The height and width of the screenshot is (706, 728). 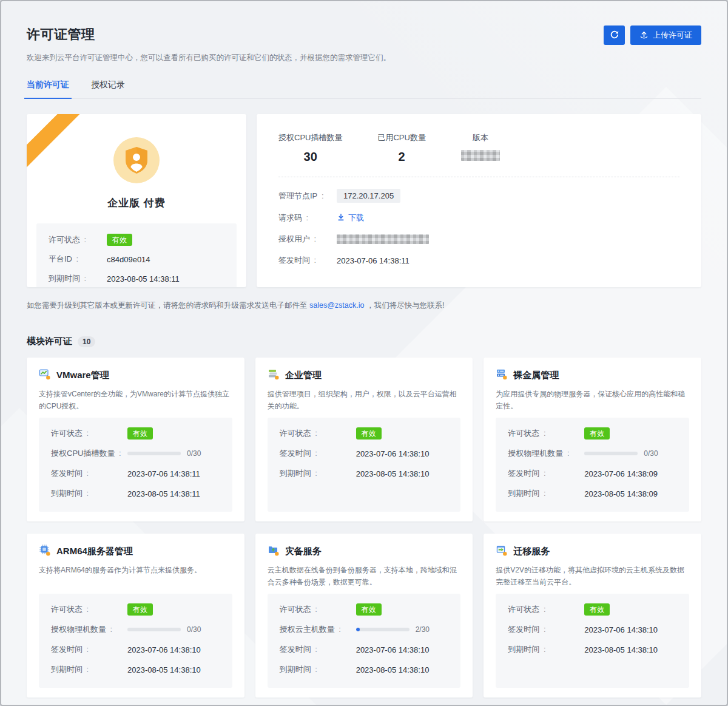 What do you see at coordinates (615, 35) in the screenshot?
I see `refresh-icon` at bounding box center [615, 35].